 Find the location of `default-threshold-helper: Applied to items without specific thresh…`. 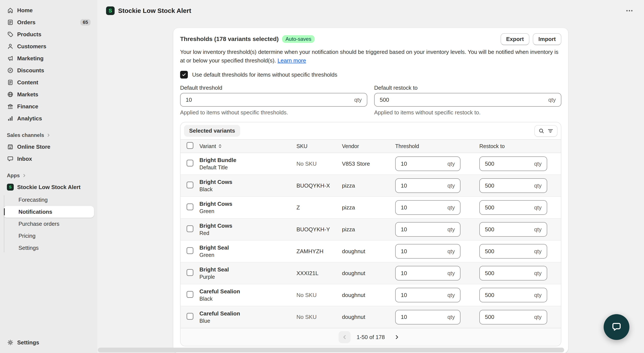

default-threshold-helper: Applied to items without specific thresh… is located at coordinates (274, 112).